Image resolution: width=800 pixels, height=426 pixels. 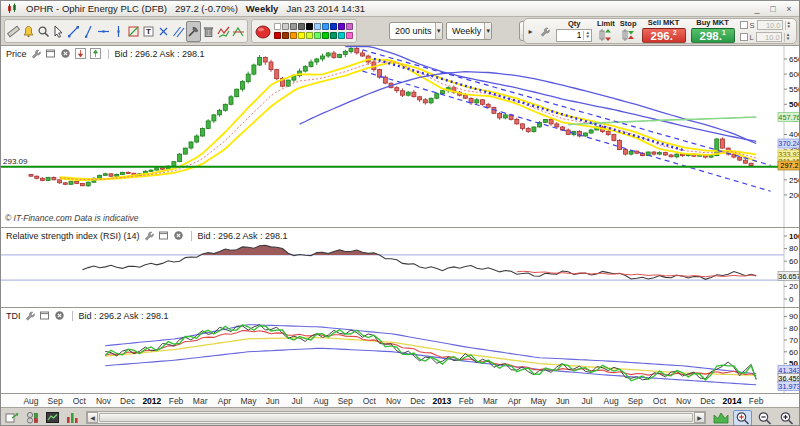 I want to click on rsi-bid-ask: Bid : 296.2 Ask : 298.1, so click(x=243, y=236).